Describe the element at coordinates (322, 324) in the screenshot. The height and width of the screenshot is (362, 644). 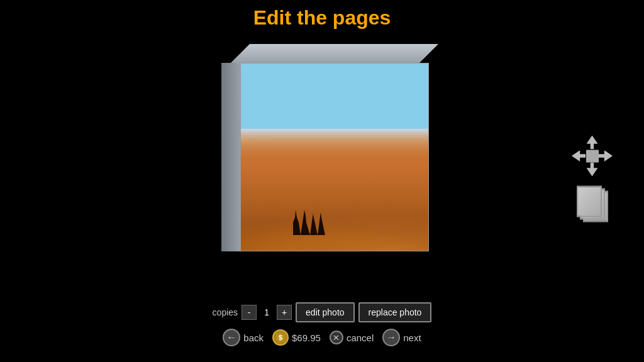
I see `bottom-controls: copies - 1 + edit photo replace photo ← …` at that location.